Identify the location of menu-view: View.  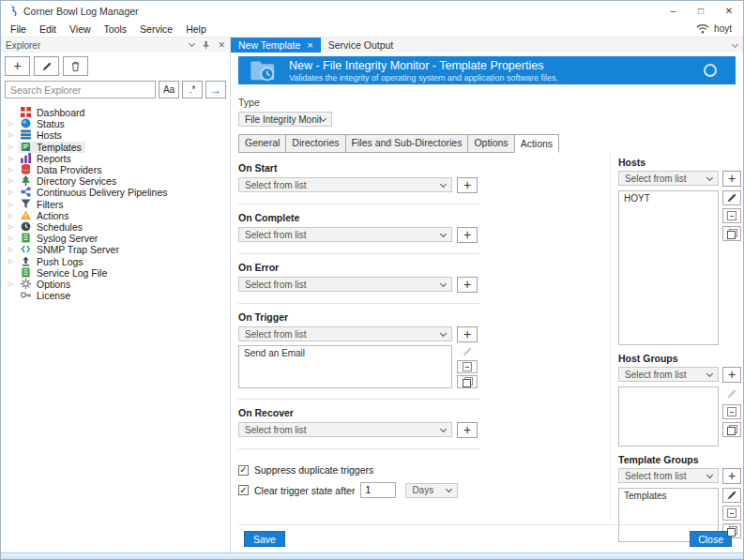
(81, 29).